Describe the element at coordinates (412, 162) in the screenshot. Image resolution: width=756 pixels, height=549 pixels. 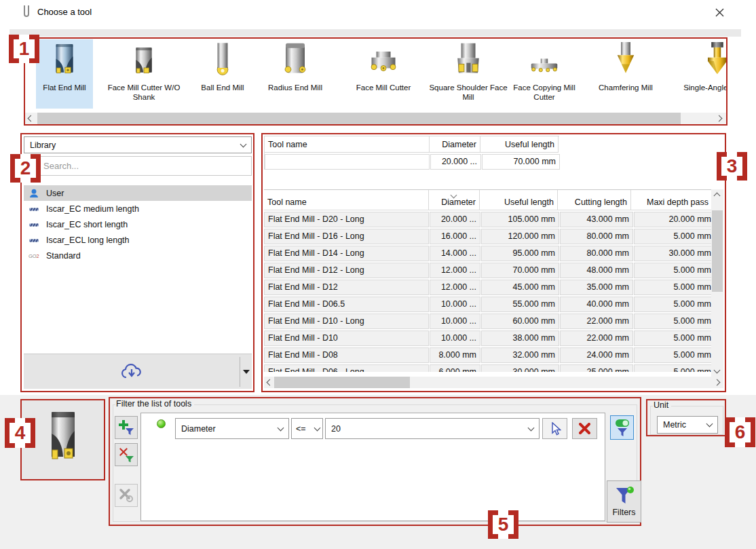
I see `table-row: 20.000 ...70.000 mm` at that location.